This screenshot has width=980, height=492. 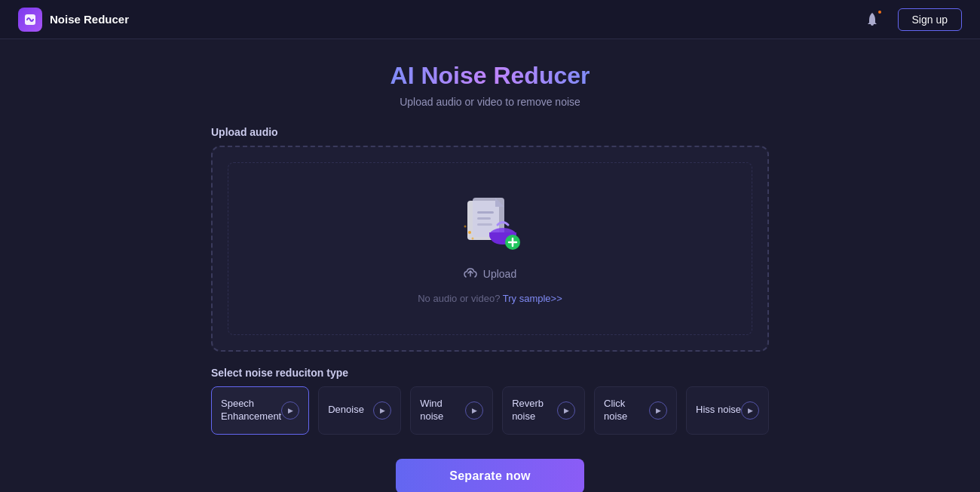 What do you see at coordinates (458, 299) in the screenshot?
I see `no-file-text: No audio or video?` at bounding box center [458, 299].